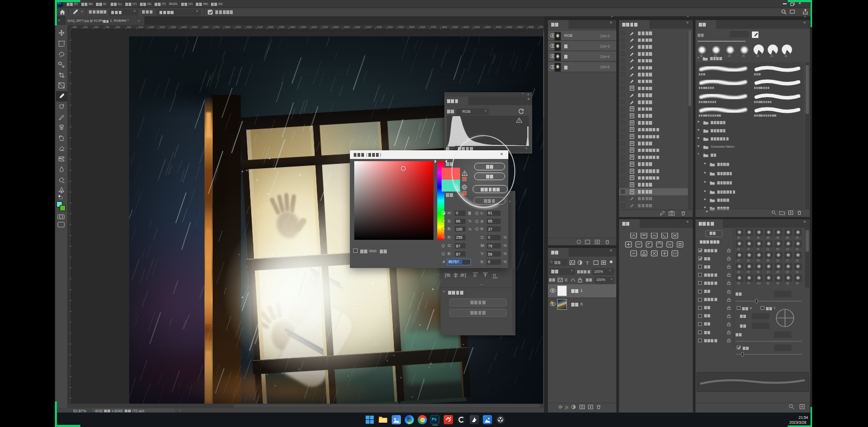 The height and width of the screenshot is (427, 868). I want to click on svg-text: 3800, so click(445, 27).